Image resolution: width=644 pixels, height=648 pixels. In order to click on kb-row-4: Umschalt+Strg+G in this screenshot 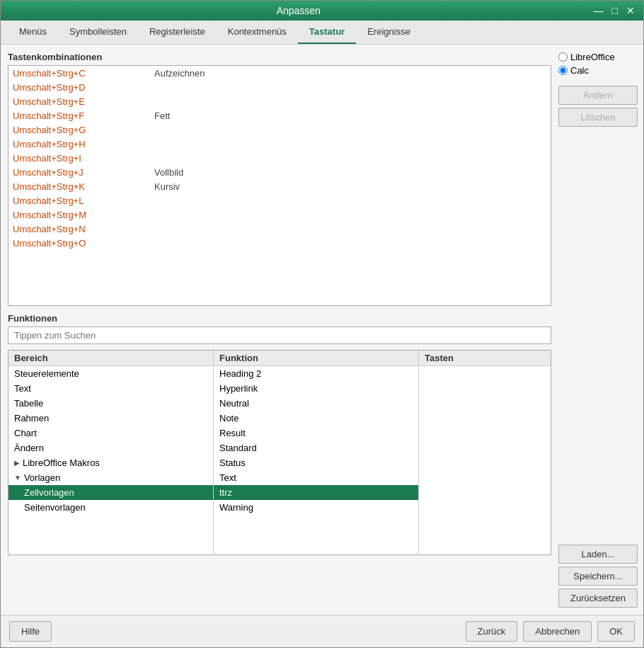, I will do `click(280, 130)`.